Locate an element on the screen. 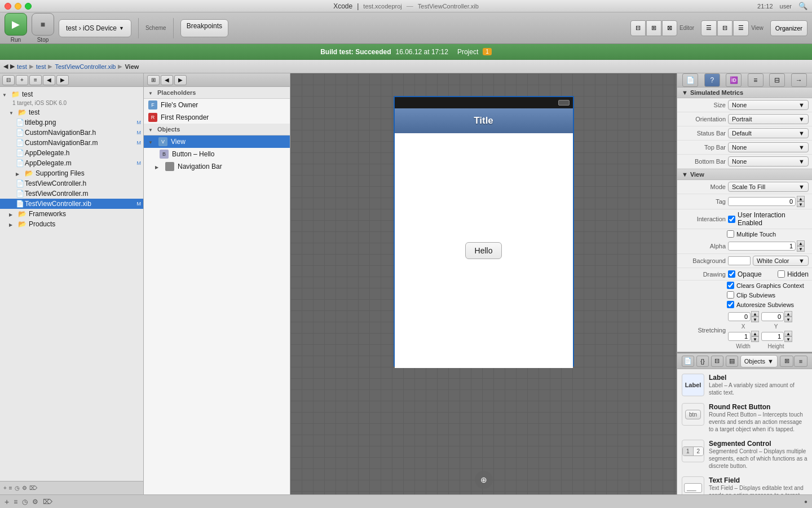 This screenshot has height=508, width=812. expand-placeholders-icon is located at coordinates (152, 93).